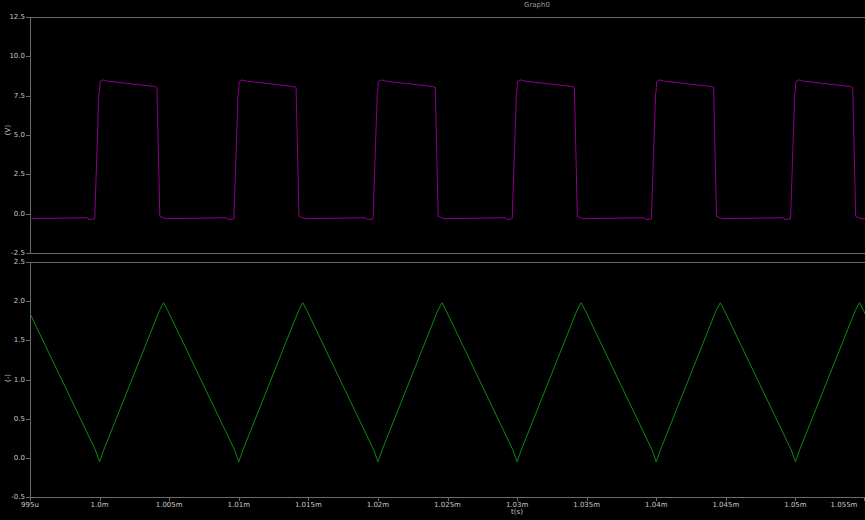 The height and width of the screenshot is (520, 865). I want to click on y-tick-label: 1.5, so click(12, 340).